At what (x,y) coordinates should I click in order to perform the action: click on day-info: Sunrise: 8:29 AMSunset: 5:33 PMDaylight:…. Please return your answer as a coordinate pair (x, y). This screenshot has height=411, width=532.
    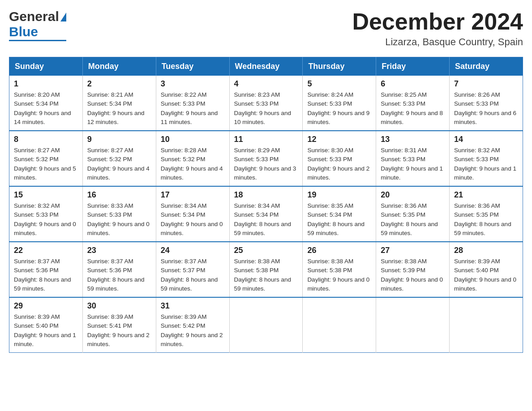
    Looking at the image, I should click on (265, 164).